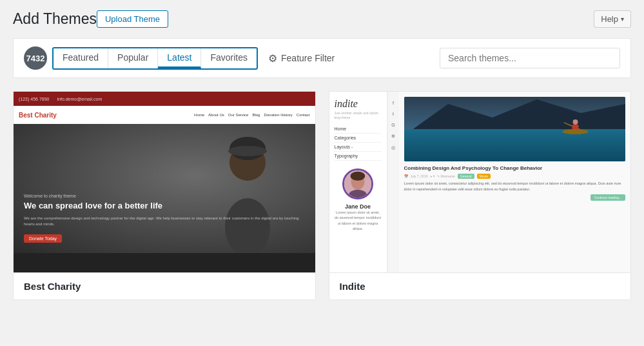  I want to click on upload-theme-button: Upload Theme, so click(133, 19).